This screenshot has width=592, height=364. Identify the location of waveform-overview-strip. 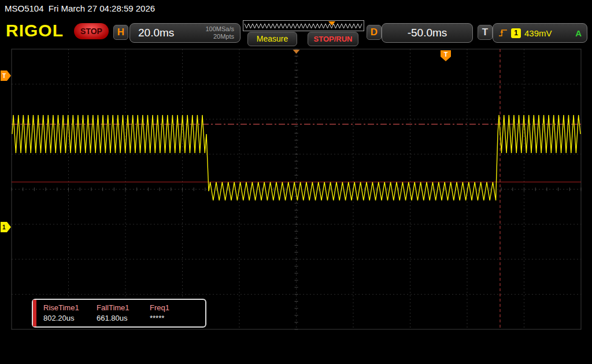
(304, 25).